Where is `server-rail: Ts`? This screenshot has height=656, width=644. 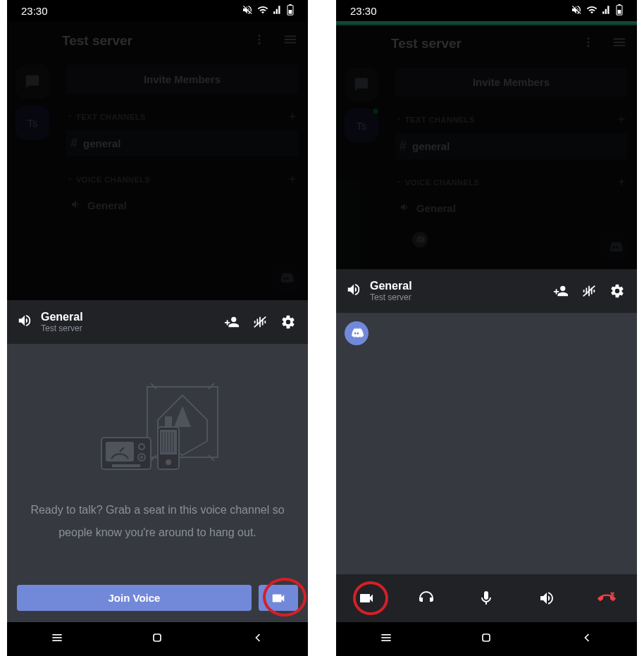 server-rail: Ts is located at coordinates (361, 103).